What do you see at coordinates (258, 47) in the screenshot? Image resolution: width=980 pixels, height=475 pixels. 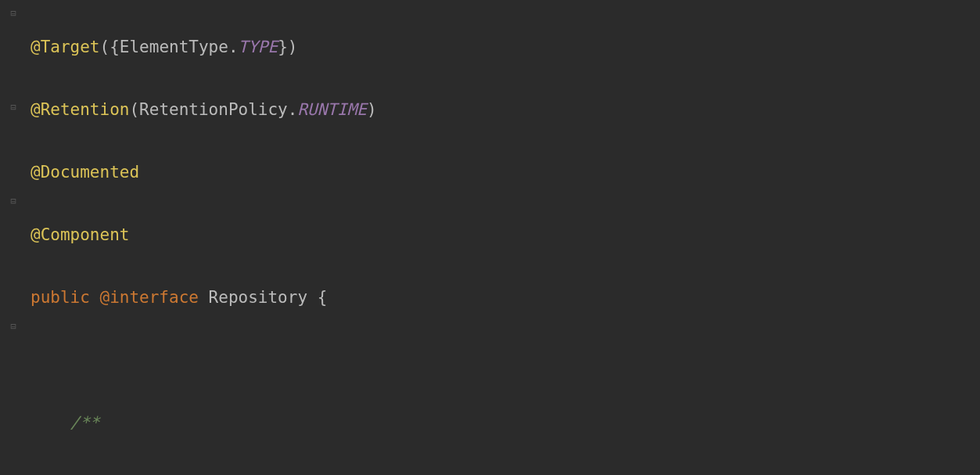 I see `enum-constant: TYPE` at bounding box center [258, 47].